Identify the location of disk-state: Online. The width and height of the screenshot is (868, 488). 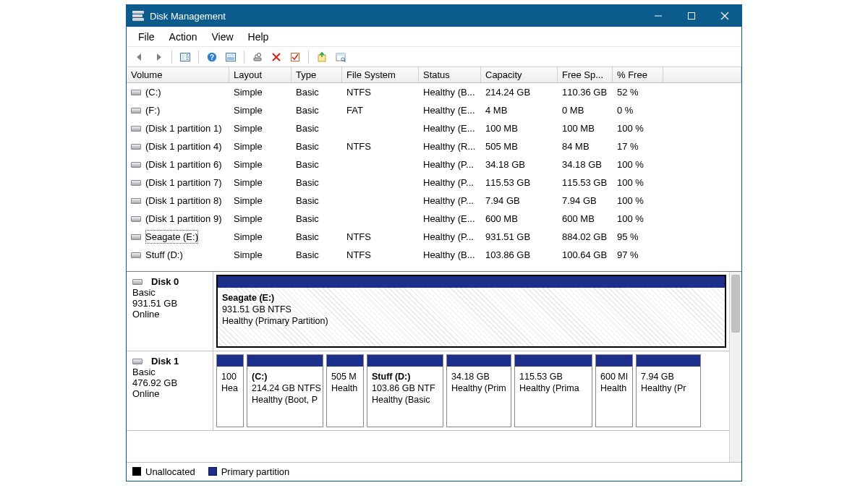
(169, 393).